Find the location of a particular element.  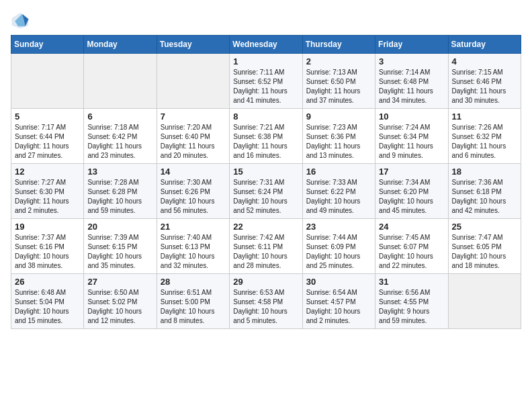

day-info: Sunrise: 7:47 AM Sunset: 6:05 PM Dayligh… is located at coordinates (485, 252).